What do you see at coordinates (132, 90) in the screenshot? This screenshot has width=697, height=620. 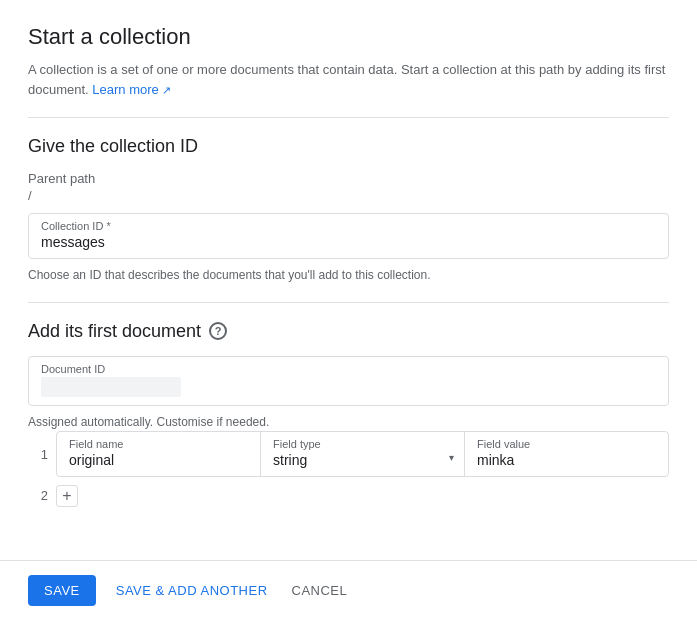 I see `learn-more-link: Learn more` at bounding box center [132, 90].